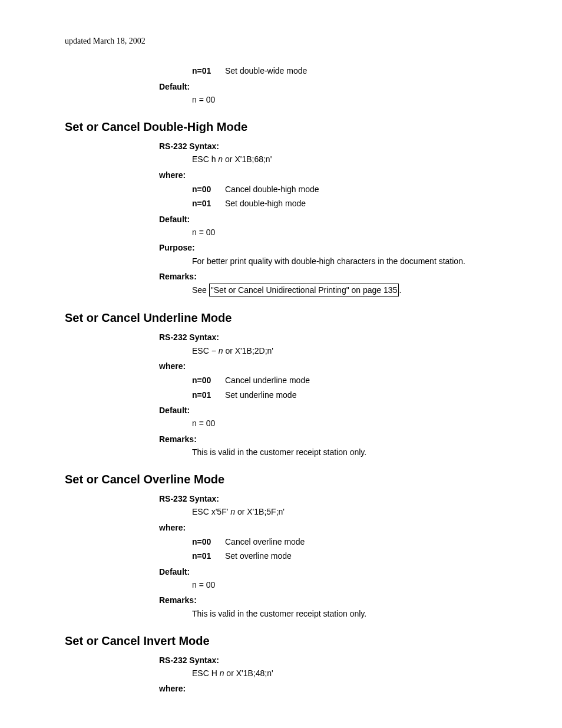 The width and height of the screenshot is (562, 728). I want to click on inv-syntax-body: ESC H n or X'1B;48;n', so click(349, 673).